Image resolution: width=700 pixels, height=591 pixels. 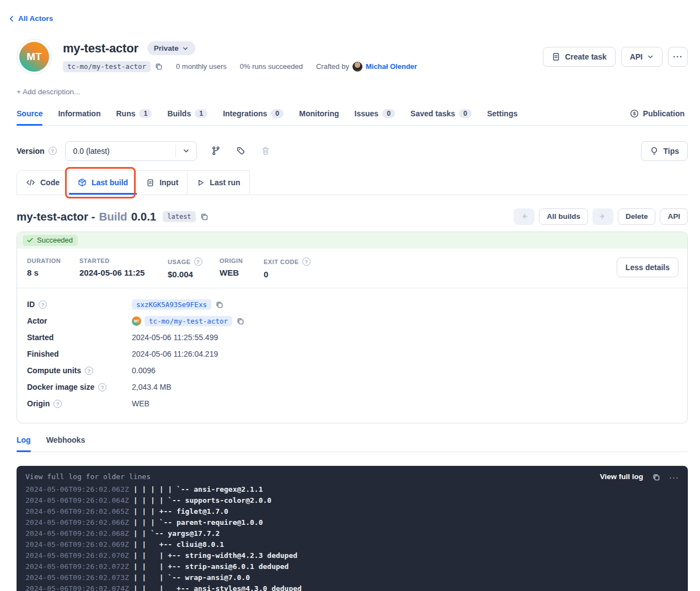 What do you see at coordinates (352, 545) in the screenshot?
I see `log-line: 2024-05-06T09:26:02.069Z | | +-- cliui@8…` at bounding box center [352, 545].